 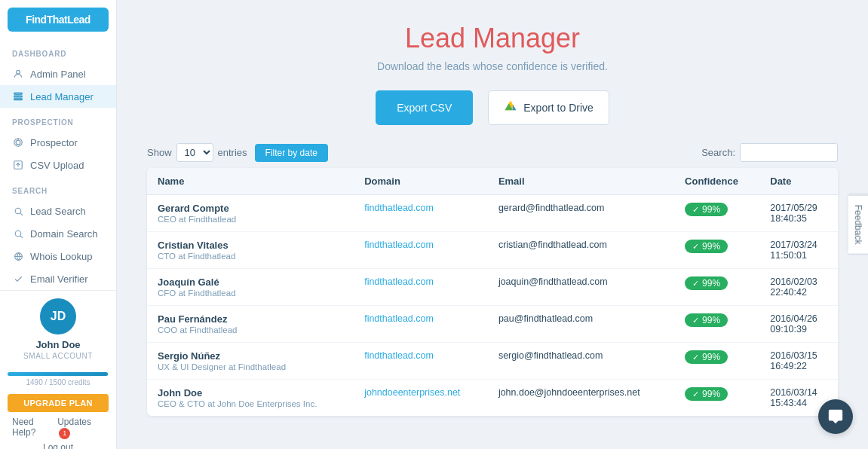 I want to click on lead-title: CEO at Findthatlead, so click(x=250, y=219).